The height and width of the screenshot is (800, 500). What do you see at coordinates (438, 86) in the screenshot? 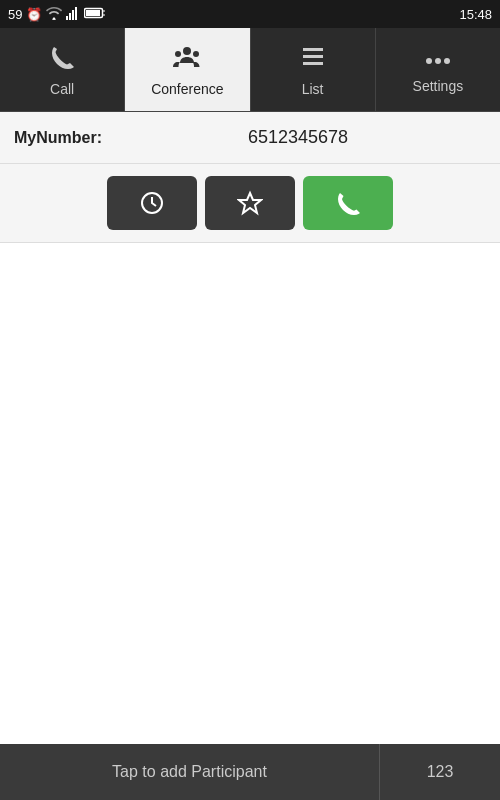
I see `tab-settings-label: Settings` at bounding box center [438, 86].